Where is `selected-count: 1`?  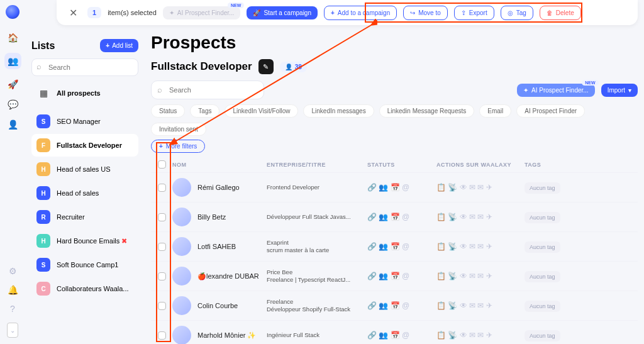
selected-count: 1 is located at coordinates (94, 13).